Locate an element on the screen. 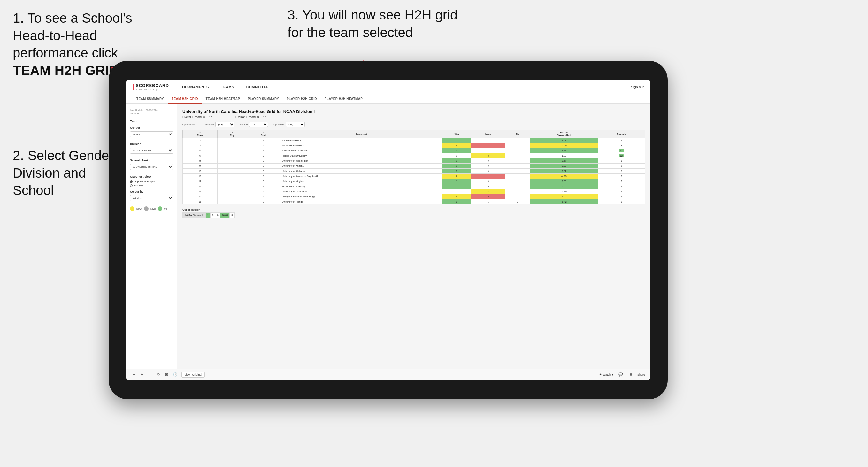 The image size is (868, 467). table-row: 16 3 University of Florida 3 1 0 -6.42 9 is located at coordinates (414, 202).